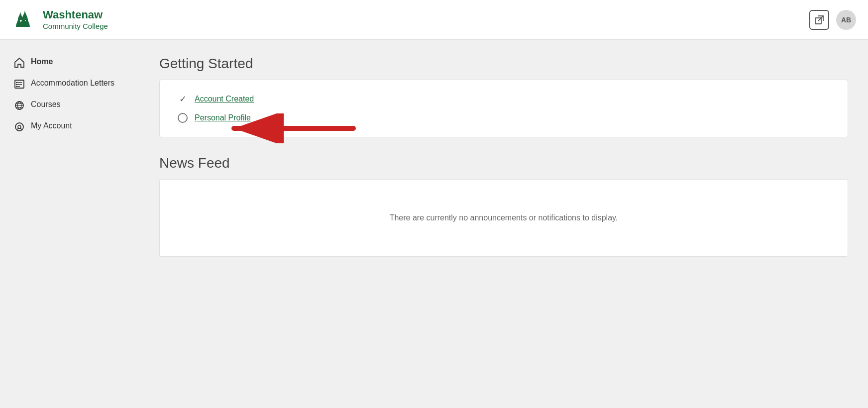 This screenshot has height=408, width=868. I want to click on external-link-icon, so click(819, 20).